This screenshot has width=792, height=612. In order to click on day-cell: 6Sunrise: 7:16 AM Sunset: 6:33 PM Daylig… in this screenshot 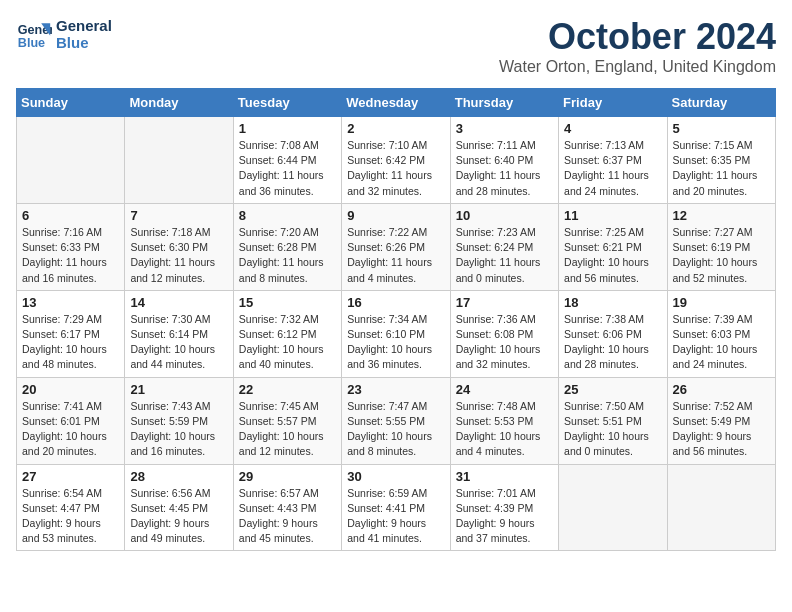, I will do `click(71, 246)`.